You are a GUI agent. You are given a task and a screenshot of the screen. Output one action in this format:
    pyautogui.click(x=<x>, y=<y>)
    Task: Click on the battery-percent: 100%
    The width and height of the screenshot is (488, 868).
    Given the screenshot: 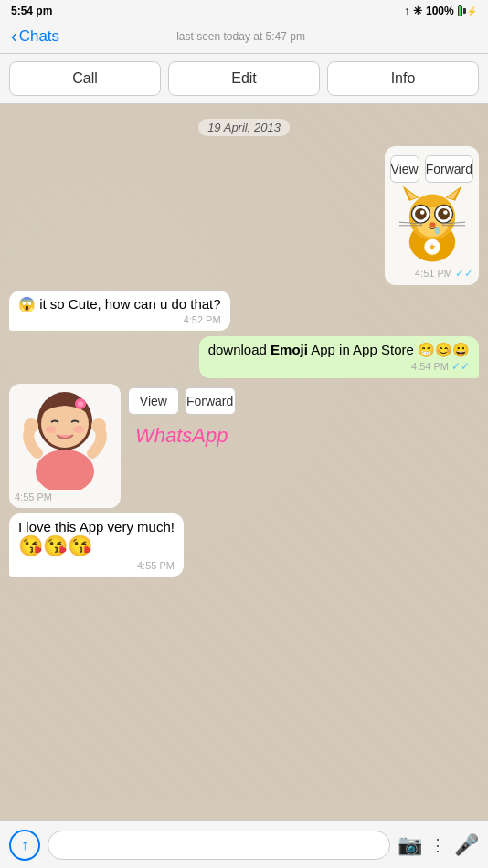 What is the action you would take?
    pyautogui.click(x=440, y=11)
    